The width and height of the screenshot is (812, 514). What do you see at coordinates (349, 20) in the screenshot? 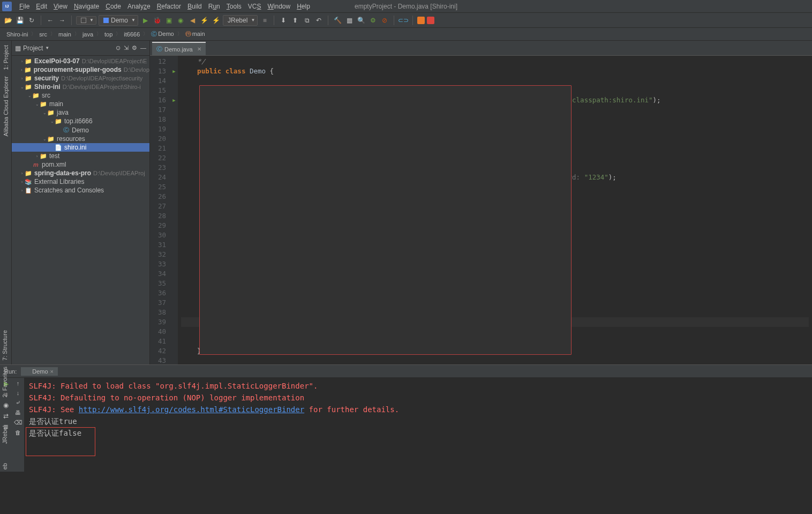
I see `struct-icon: ▦` at bounding box center [349, 20].